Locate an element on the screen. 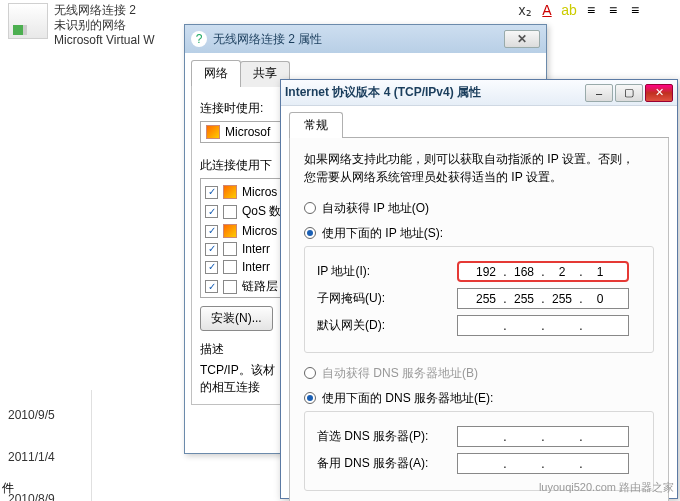 Image resolution: width=680 pixels, height=501 pixels. dns2-label: 备用 DNS 服务器(A): is located at coordinates (387, 464).